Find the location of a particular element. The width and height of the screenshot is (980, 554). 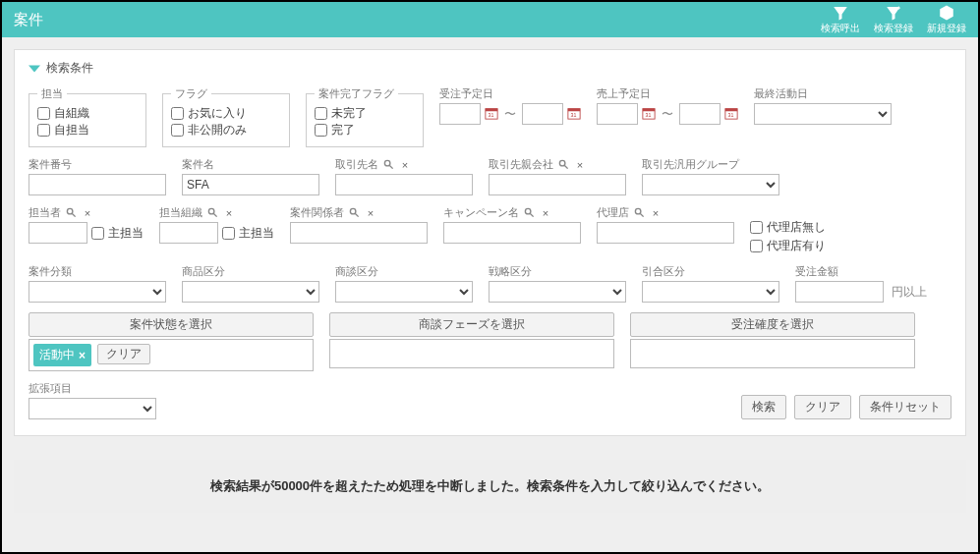

assignee-input is located at coordinates (58, 233).